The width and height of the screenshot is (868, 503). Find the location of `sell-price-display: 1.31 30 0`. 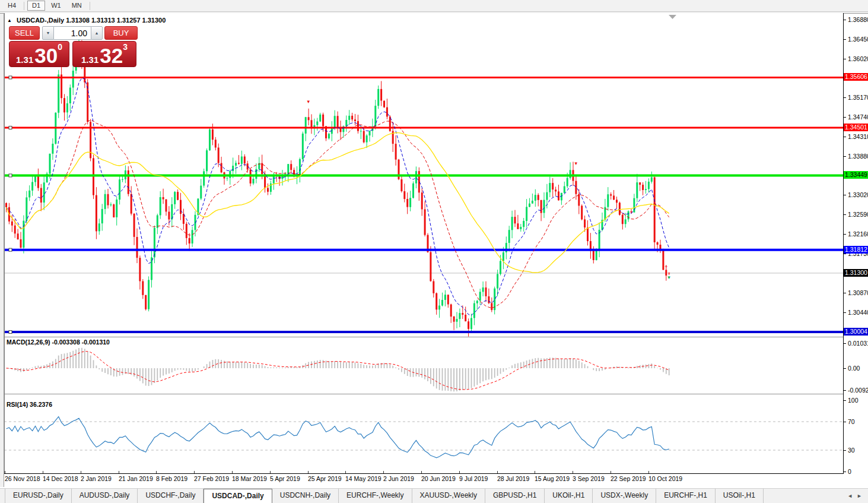

sell-price-display: 1.31 30 0 is located at coordinates (39, 54).